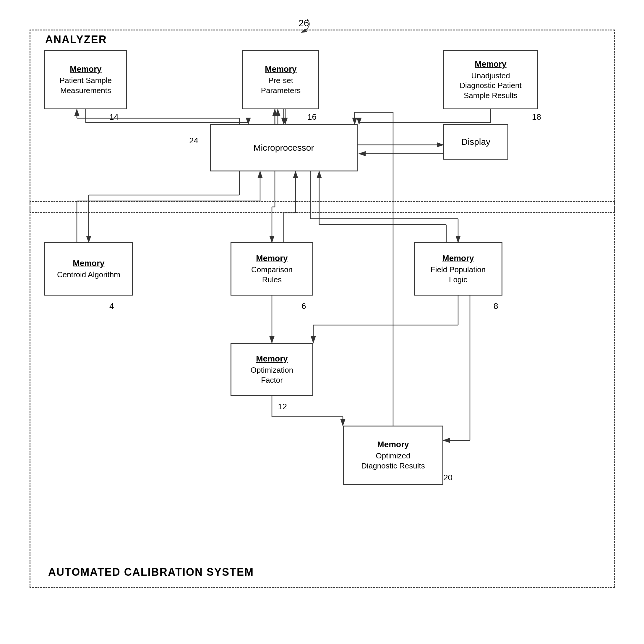 The width and height of the screenshot is (644, 644). What do you see at coordinates (312, 117) in the screenshot?
I see `ref-16: 16` at bounding box center [312, 117].